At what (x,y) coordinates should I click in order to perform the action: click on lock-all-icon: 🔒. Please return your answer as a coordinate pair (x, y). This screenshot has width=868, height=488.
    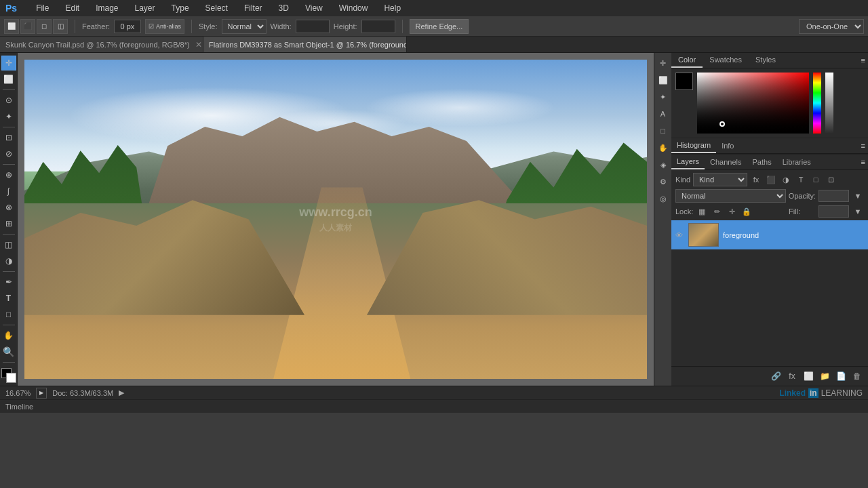
    Looking at the image, I should click on (747, 211).